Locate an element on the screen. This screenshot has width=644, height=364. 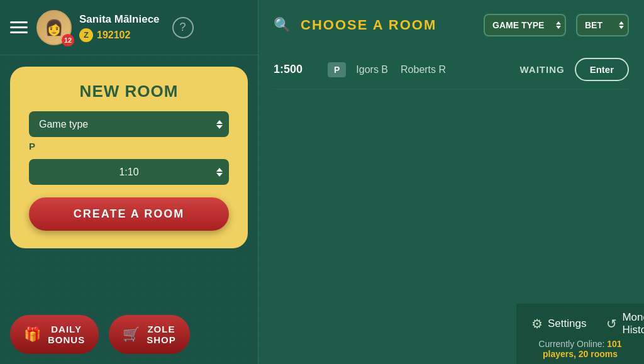
money-history-label: Money History is located at coordinates (633, 324).